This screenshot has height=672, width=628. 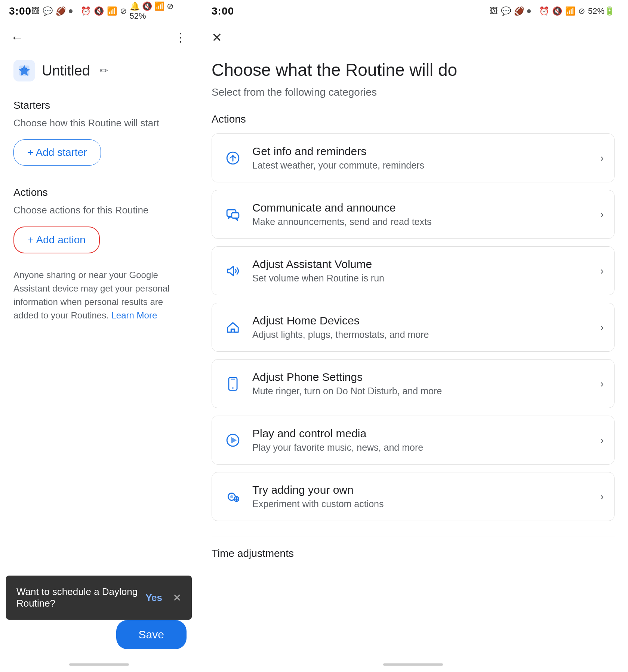 What do you see at coordinates (422, 264) in the screenshot?
I see `action-title-volume: Adjust Assistant Volume` at bounding box center [422, 264].